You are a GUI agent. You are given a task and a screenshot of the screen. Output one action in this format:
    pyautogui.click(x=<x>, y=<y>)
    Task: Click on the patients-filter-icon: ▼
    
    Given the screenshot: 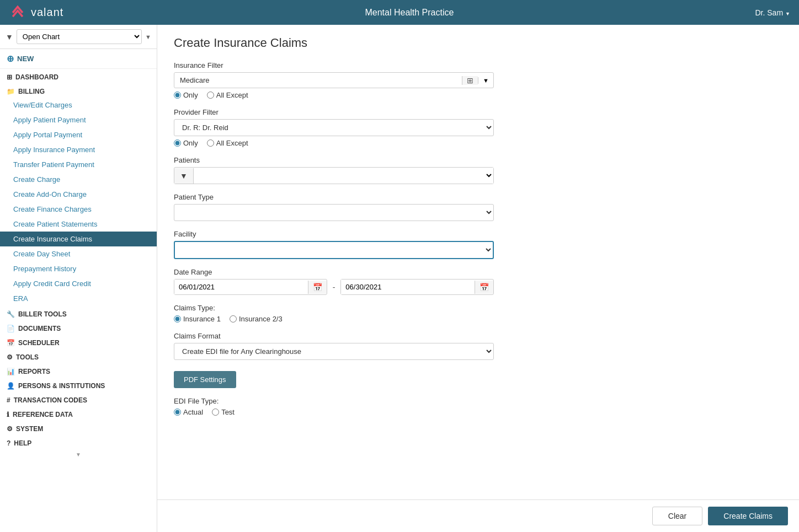 What is the action you would take?
    pyautogui.click(x=184, y=176)
    